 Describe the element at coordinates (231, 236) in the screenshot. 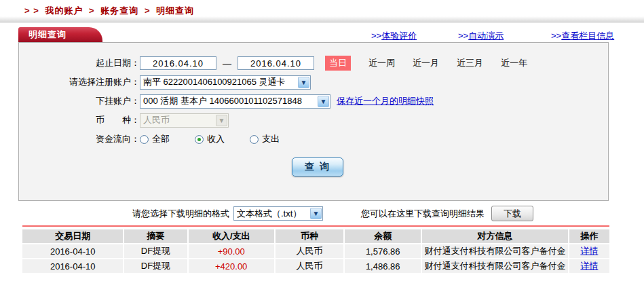

I see `col-header-amount: 收入/支出` at that location.